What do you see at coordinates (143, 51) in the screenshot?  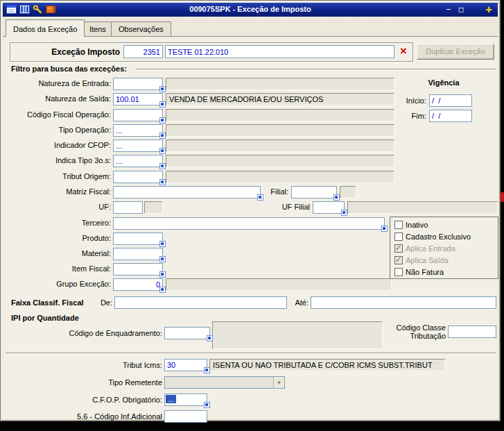 I see `excecao-codigo-input` at bounding box center [143, 51].